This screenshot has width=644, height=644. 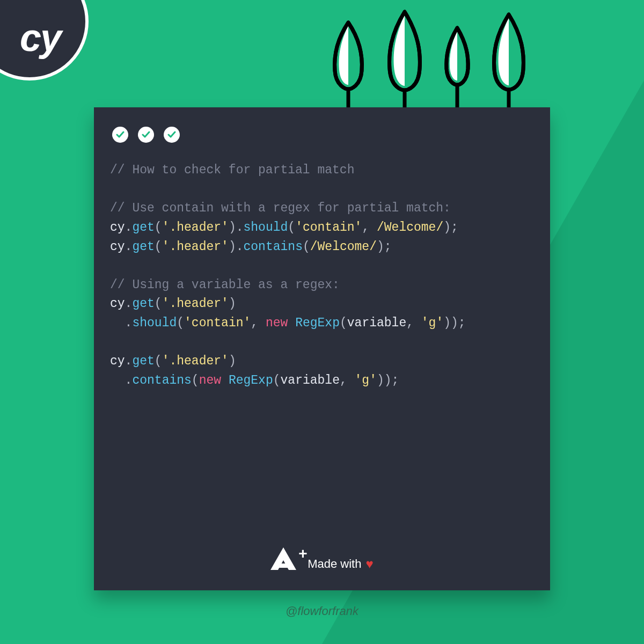 What do you see at coordinates (369, 564) in the screenshot?
I see `heart-icon: ♥` at bounding box center [369, 564].